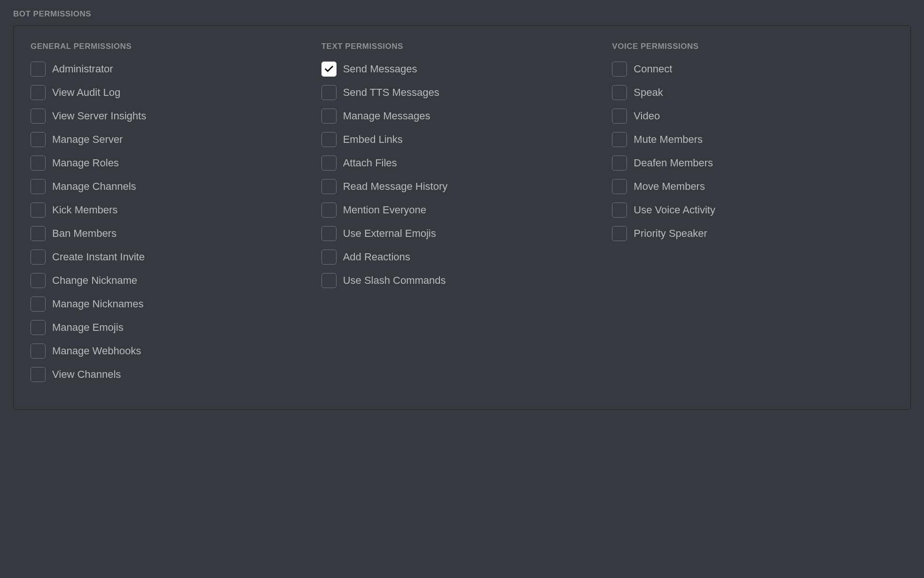 The height and width of the screenshot is (578, 924). Describe the element at coordinates (380, 69) in the screenshot. I see `checkbox-label: Send Messages` at that location.